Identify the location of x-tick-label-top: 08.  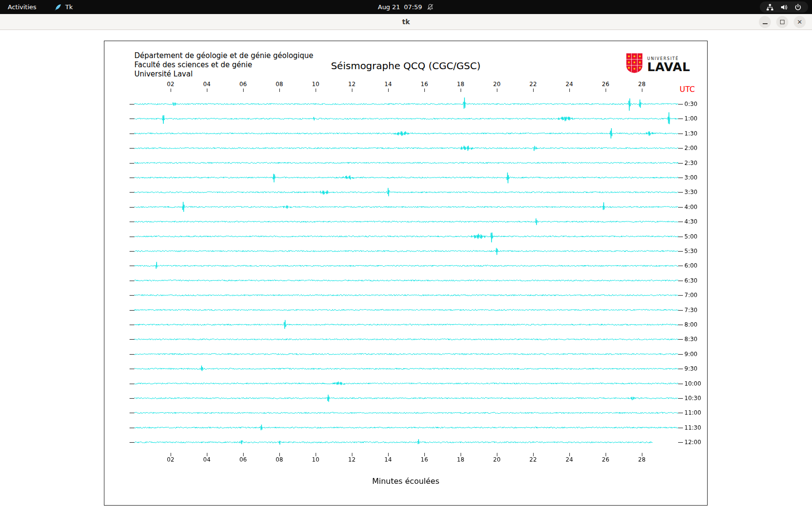
(279, 84).